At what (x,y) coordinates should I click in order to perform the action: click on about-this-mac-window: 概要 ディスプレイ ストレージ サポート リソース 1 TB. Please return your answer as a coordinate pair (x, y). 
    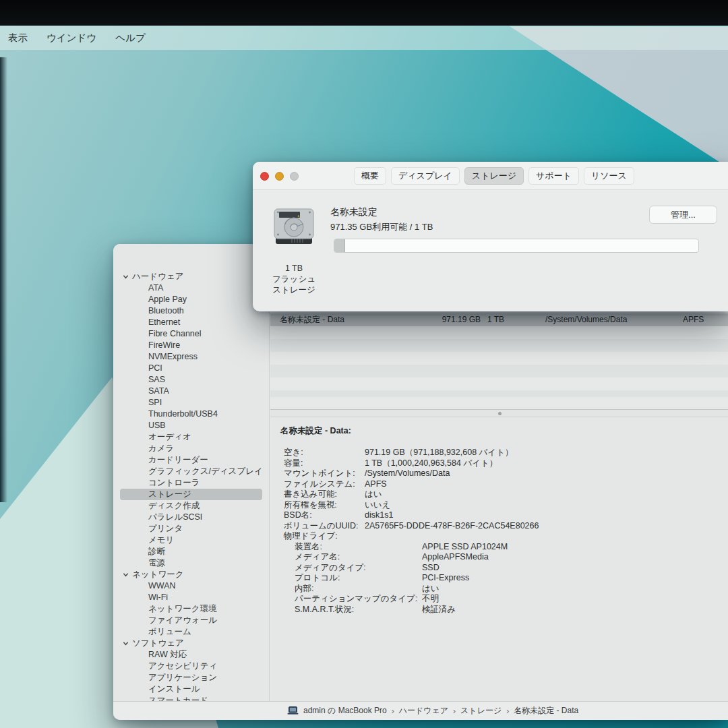
    Looking at the image, I should click on (491, 237).